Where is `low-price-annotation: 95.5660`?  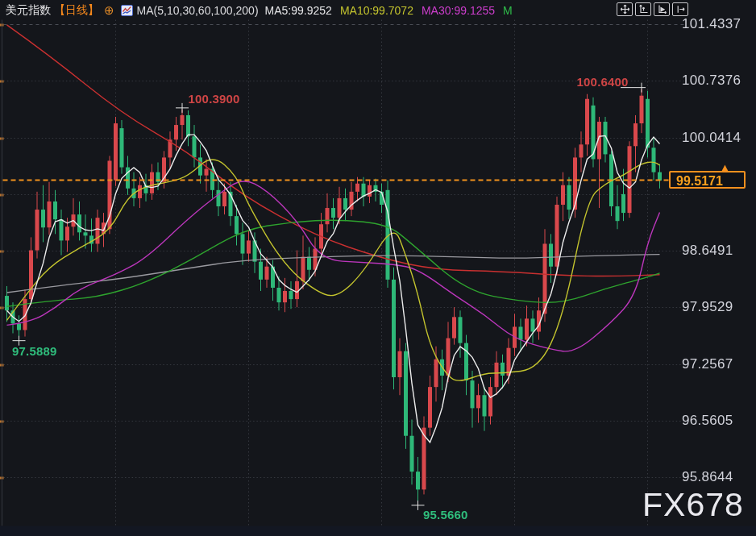
low-price-annotation: 95.5660 is located at coordinates (446, 514).